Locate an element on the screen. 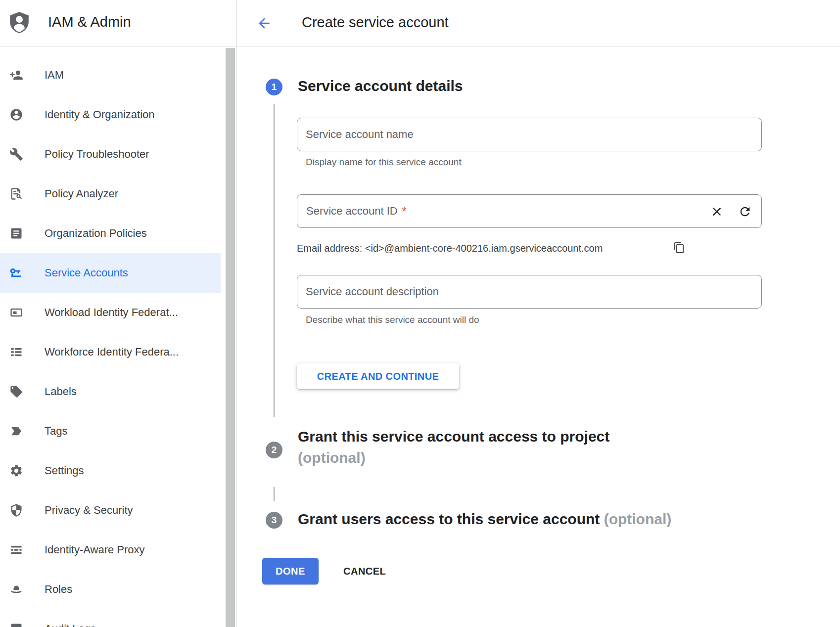  sidebar-item-identity-aware-proxy: Identity-Aware Proxy is located at coordinates (110, 550).